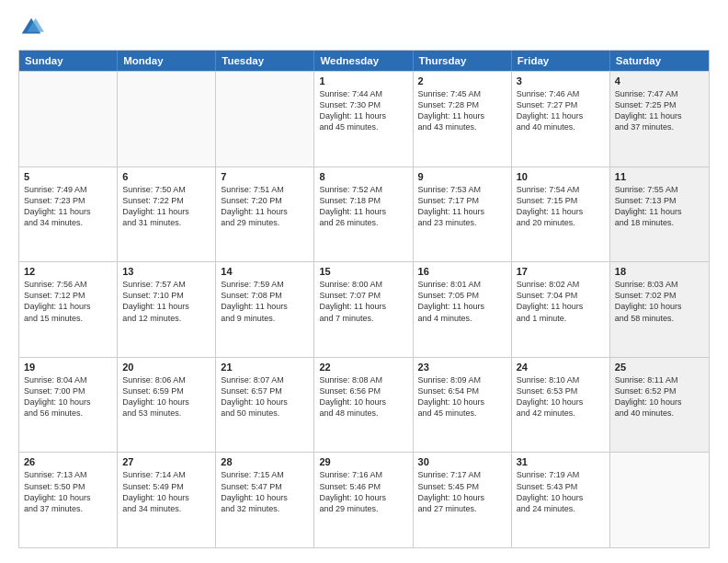 The height and width of the screenshot is (563, 728). What do you see at coordinates (561, 61) in the screenshot?
I see `calendar-header-cell: Friday` at bounding box center [561, 61].